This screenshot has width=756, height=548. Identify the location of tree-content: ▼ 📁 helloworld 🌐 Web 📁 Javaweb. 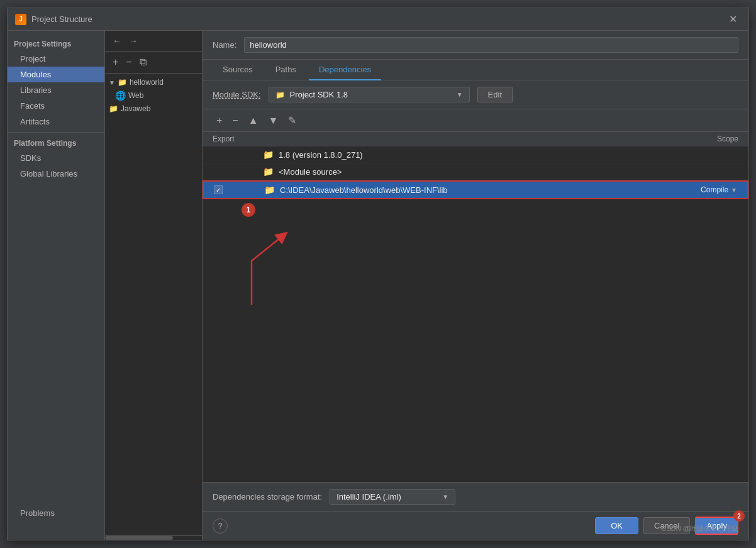
(153, 304).